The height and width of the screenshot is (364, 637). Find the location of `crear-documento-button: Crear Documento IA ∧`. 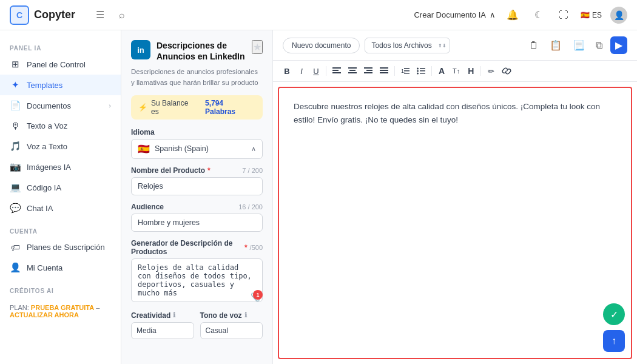

crear-documento-button: Crear Documento IA ∧ is located at coordinates (455, 15).